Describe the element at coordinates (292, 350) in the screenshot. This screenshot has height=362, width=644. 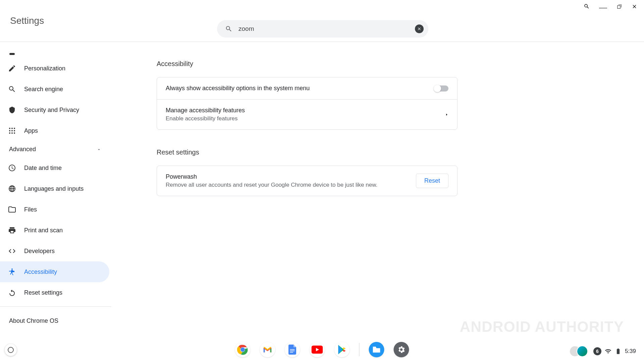
I see `docs-icon` at that location.